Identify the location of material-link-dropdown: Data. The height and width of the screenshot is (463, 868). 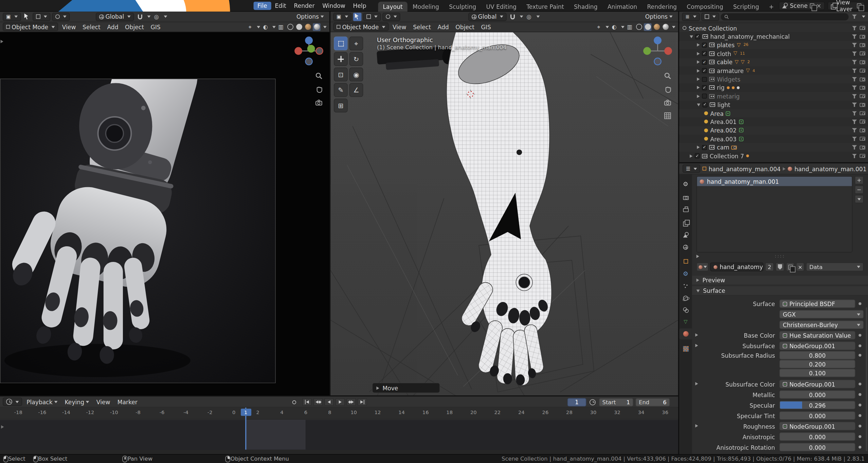
(835, 267).